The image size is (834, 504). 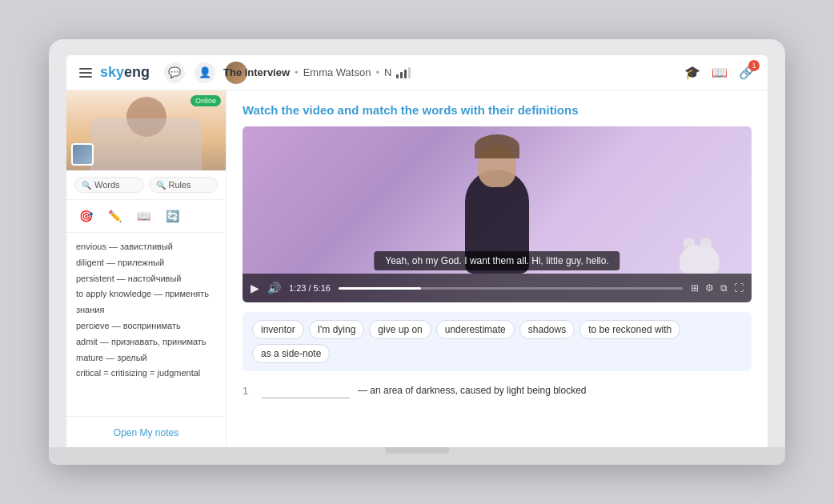 I want to click on word-list: envious — завистливый diligent — прилежн…, so click(x=146, y=325).